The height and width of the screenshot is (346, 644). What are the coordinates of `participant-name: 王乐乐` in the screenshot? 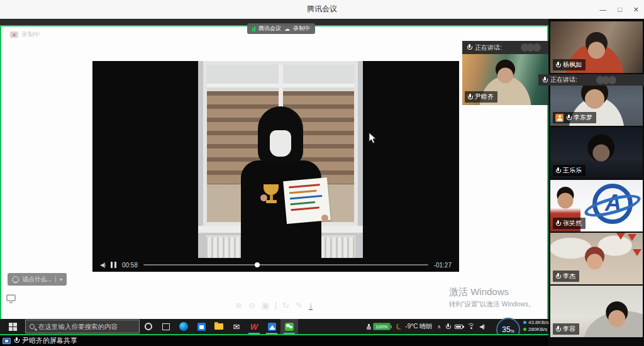 It's located at (572, 170).